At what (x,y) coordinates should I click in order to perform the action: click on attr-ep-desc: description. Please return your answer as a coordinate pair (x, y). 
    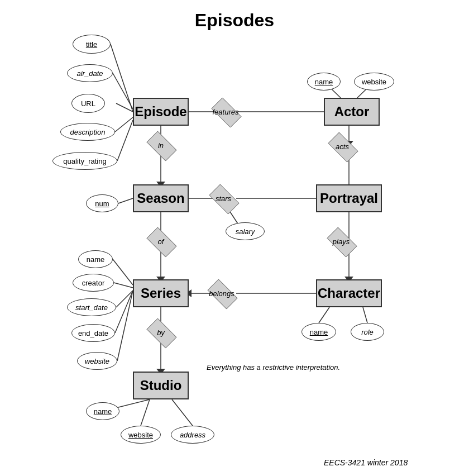
    Looking at the image, I should click on (88, 132).